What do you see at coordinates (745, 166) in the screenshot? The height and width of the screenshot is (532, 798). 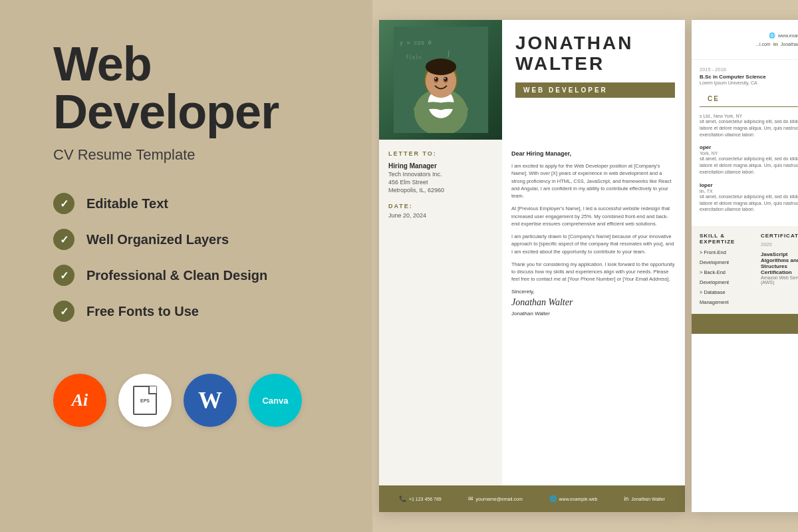 I see `cv2-exp-section: s Ltd., New York, NY sit amet, consectet…` at bounding box center [745, 166].